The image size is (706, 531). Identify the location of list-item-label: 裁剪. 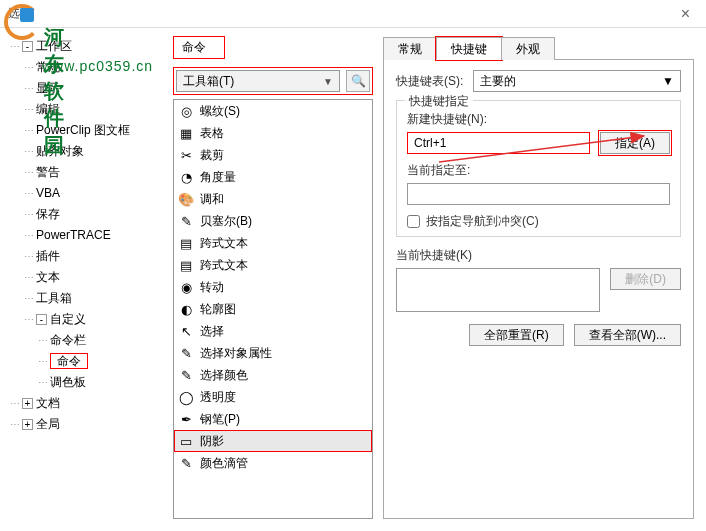
(212, 156).